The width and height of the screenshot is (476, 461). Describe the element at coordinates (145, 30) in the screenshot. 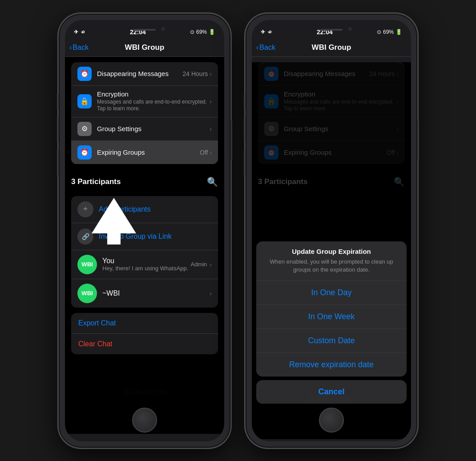

I see `speaker` at that location.